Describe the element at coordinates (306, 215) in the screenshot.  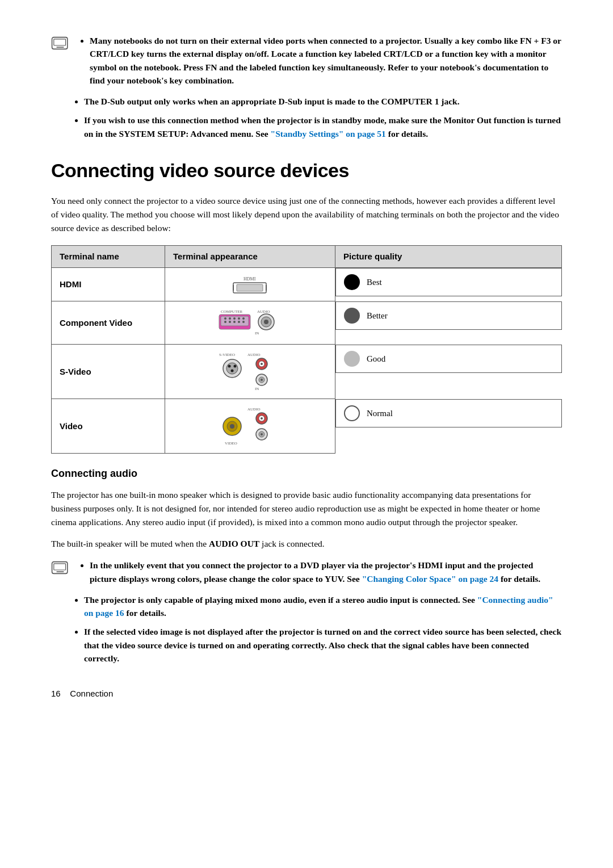
I see `intro-text: You need only connect the projector to a…` at that location.